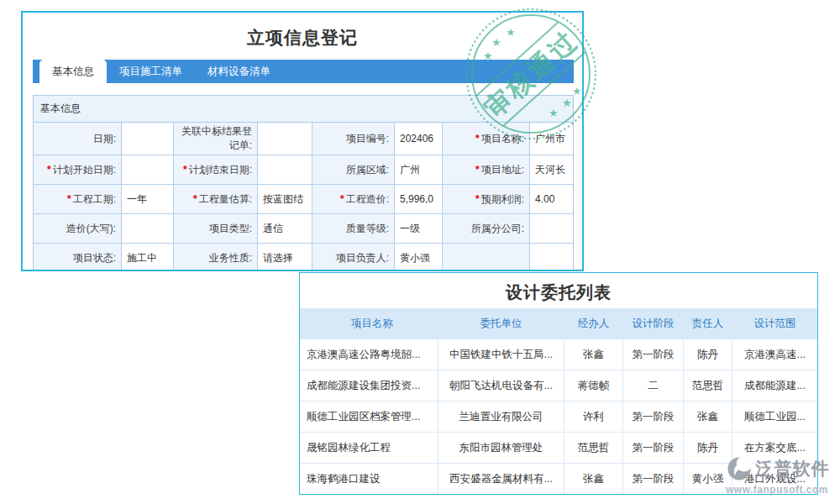  I want to click on project-name-link: 成都能源建设集团投资..., so click(370, 386).